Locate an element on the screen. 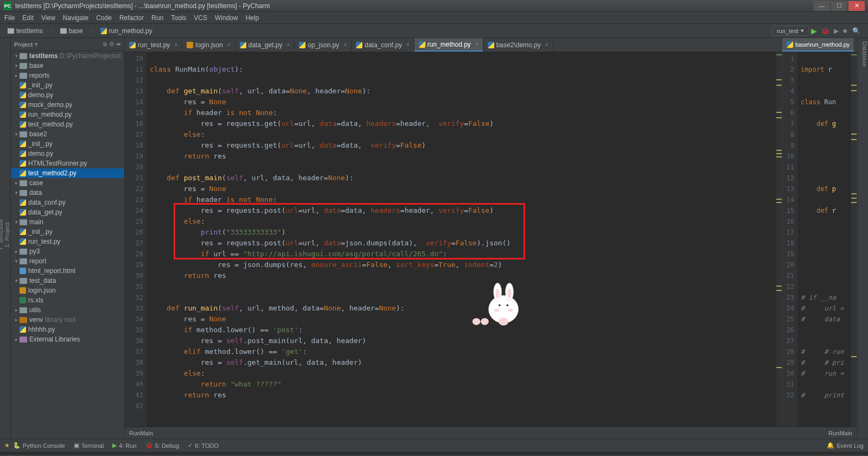  left-tab-project: 1: Project is located at coordinates (7, 235).